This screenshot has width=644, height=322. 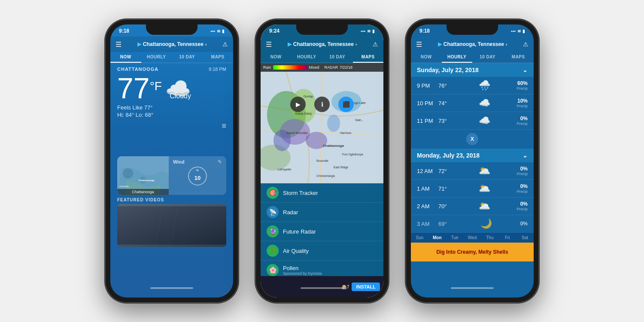 What do you see at coordinates (472, 44) in the screenshot?
I see `nav-location-3: ▶ Chattanooga, Tennessee ›` at bounding box center [472, 44].